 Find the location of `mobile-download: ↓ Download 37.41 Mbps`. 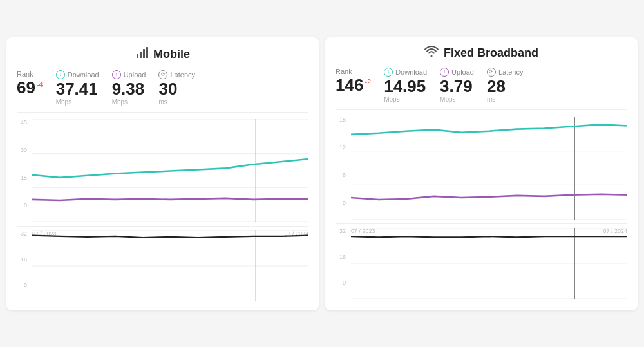

mobile-download: ↓ Download 37.41 Mbps is located at coordinates (77, 88).